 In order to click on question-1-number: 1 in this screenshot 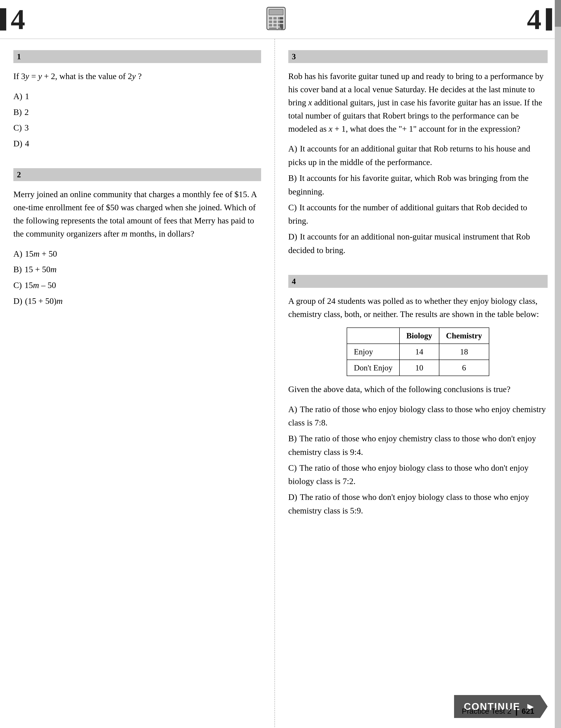, I will do `click(137, 57)`.